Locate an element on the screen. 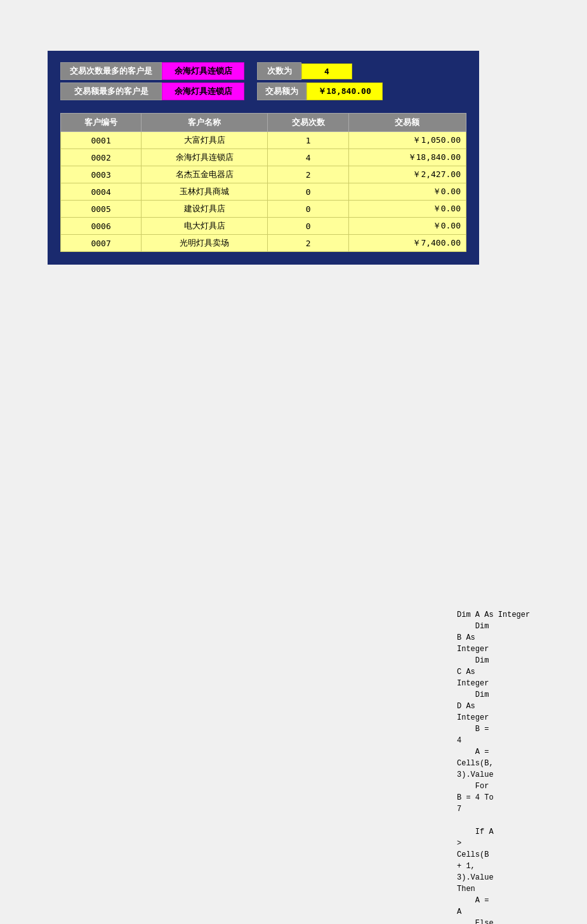  cell-name: 光明灯具卖场 is located at coordinates (204, 244).